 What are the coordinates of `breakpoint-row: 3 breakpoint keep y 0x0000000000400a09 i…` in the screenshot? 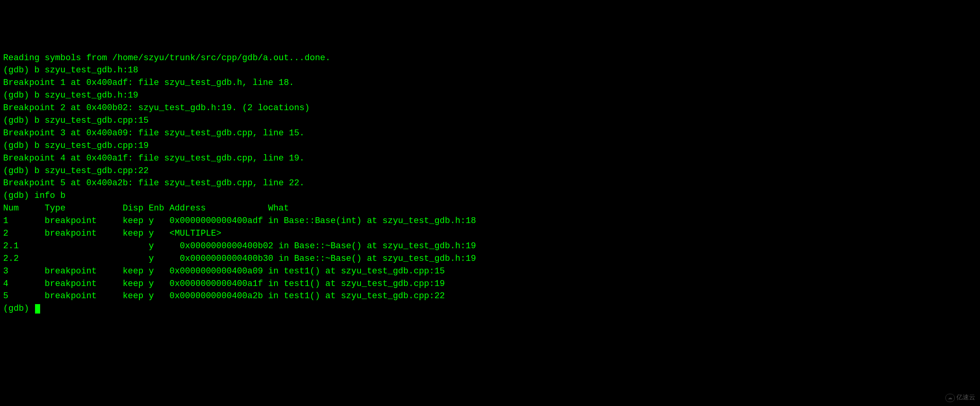 It's located at (490, 271).